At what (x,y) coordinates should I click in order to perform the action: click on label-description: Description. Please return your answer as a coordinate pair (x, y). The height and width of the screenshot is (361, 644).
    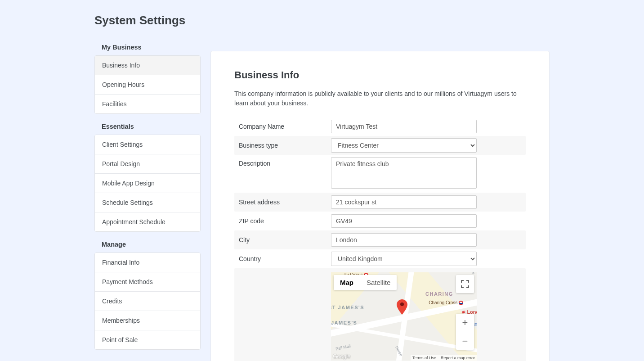
    Looking at the image, I should click on (282, 161).